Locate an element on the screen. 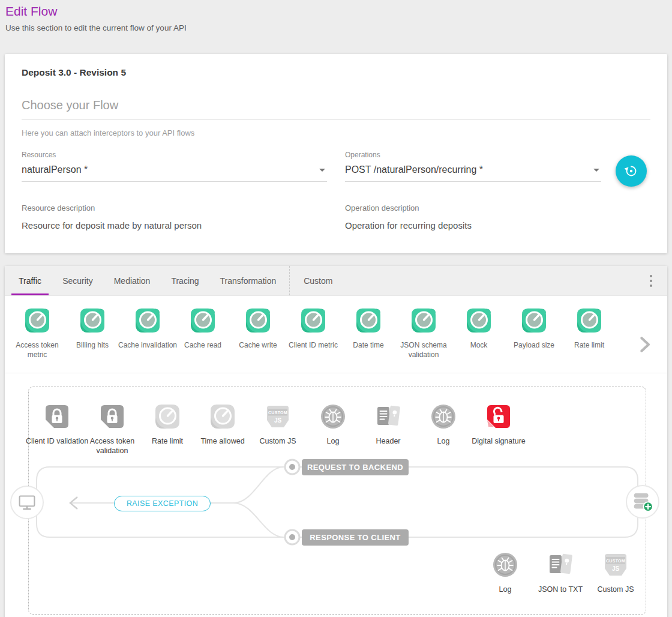 The width and height of the screenshot is (672, 617). flow-node-request is located at coordinates (292, 467).